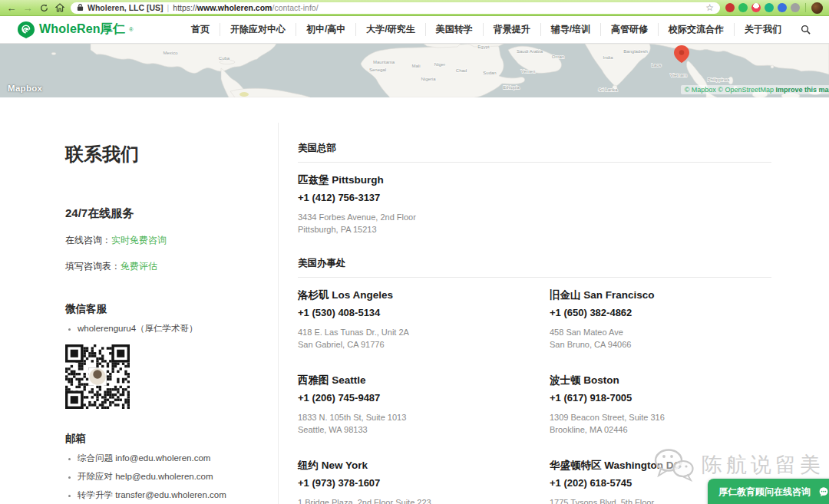 Image resolution: width=829 pixels, height=504 pixels. What do you see at coordinates (166, 241) in the screenshot?
I see `online-consult-line: 在线咨询：实时免费咨询` at bounding box center [166, 241].